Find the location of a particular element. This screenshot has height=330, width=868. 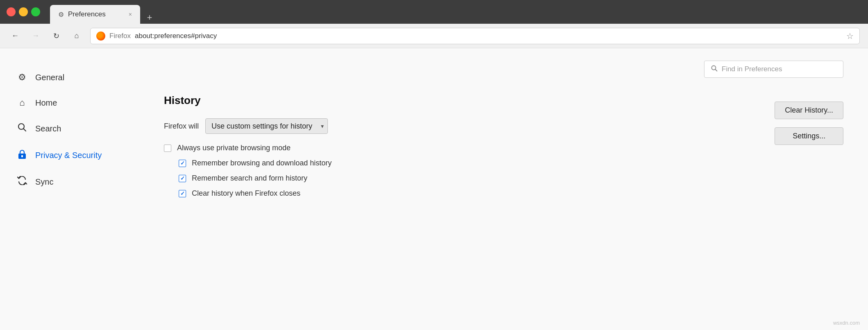

checkbox-row-browse-history: Remember browsing and download history is located at coordinates (511, 163).